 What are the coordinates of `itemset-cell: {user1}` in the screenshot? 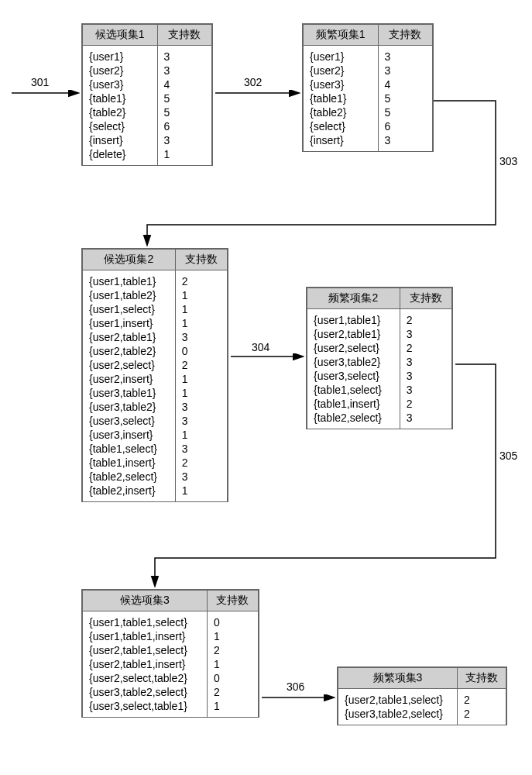 It's located at (341, 55).